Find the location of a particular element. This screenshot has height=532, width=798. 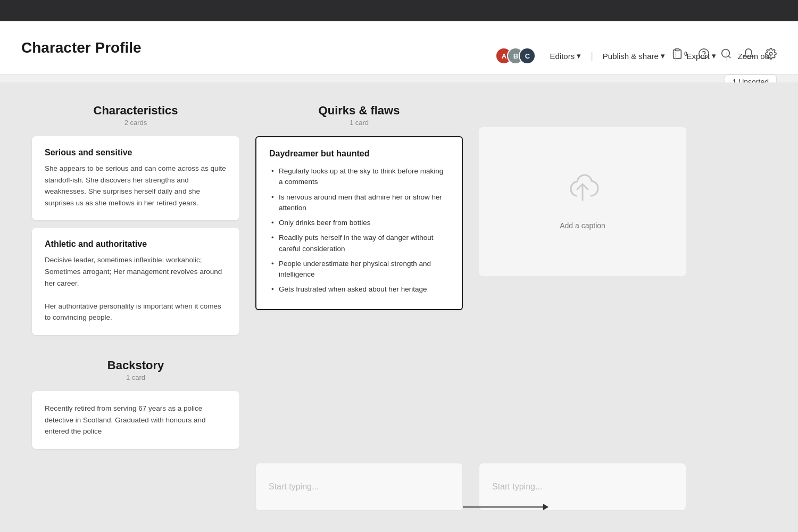

quirks-title: Quirks & flaws is located at coordinates (359, 111).